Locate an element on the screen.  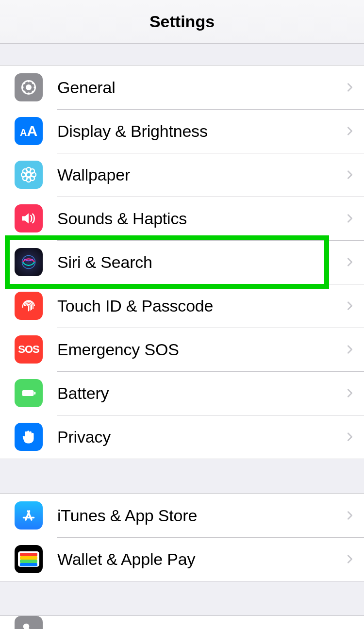
row-touchid-passcode: Touch ID & Passcode is located at coordinates (182, 306).